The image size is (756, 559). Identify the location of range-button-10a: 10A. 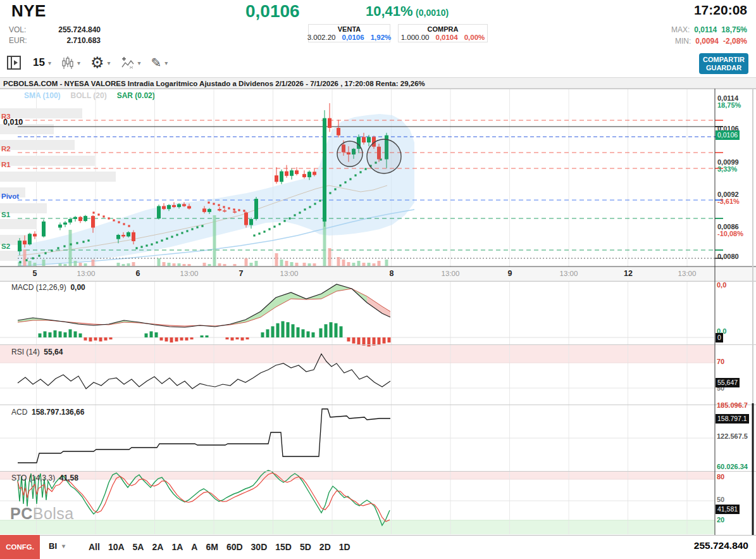
(116, 547).